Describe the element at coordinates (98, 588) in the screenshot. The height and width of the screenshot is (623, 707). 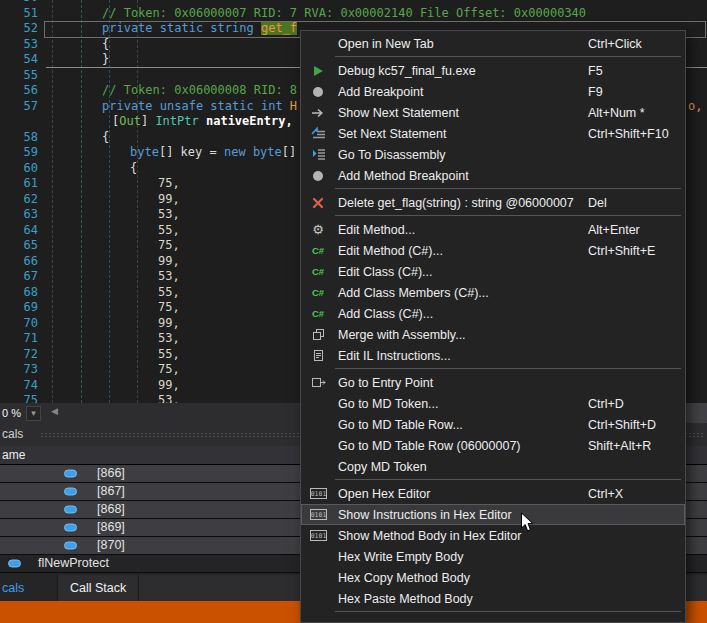
I see `tab-call-stack: Call Stack` at that location.